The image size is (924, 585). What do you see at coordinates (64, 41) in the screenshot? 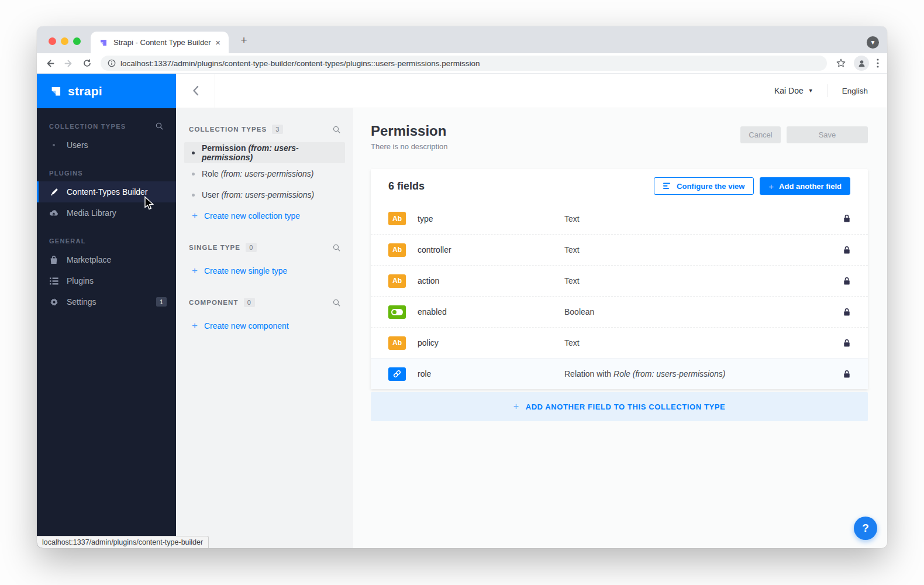
I see `window-controls` at bounding box center [64, 41].